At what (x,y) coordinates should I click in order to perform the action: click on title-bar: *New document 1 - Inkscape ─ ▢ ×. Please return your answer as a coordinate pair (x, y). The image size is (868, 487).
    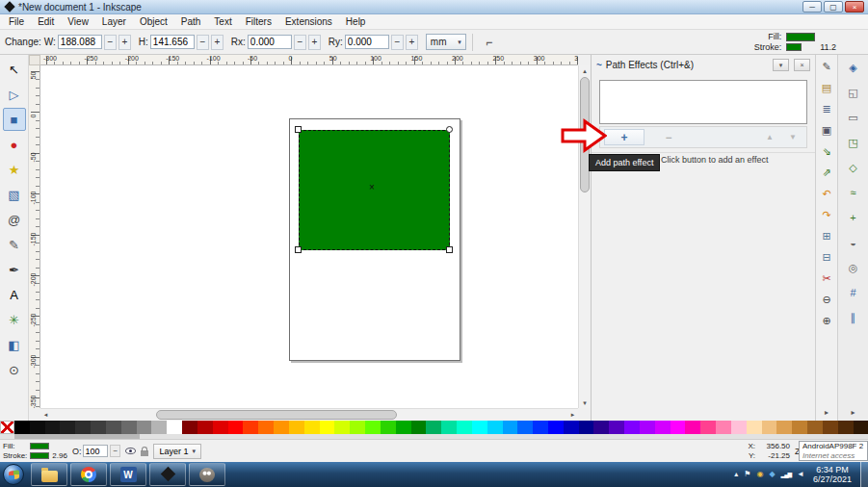
    Looking at the image, I should click on (434, 8).